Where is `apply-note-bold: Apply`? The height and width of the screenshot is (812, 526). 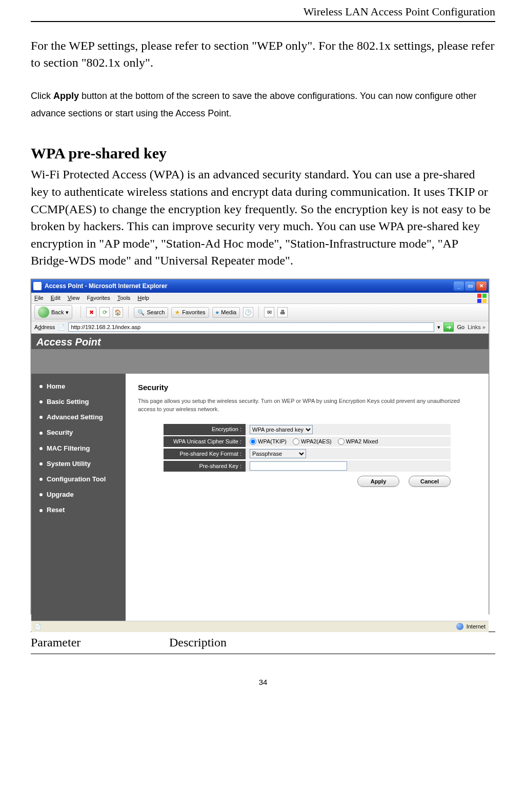
apply-note-bold: Apply is located at coordinates (66, 96).